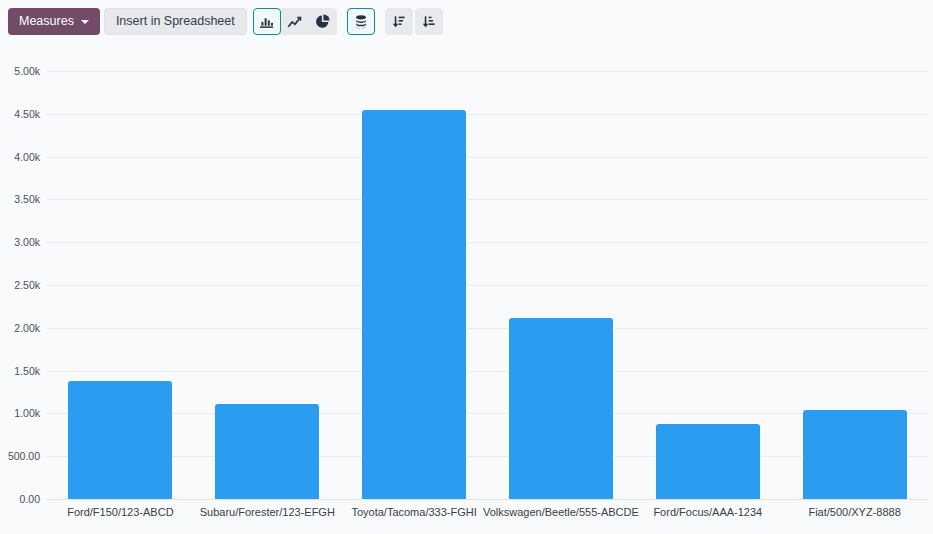 The image size is (933, 534). Describe the element at coordinates (361, 22) in the screenshot. I see `stacked-toggle-button` at that location.